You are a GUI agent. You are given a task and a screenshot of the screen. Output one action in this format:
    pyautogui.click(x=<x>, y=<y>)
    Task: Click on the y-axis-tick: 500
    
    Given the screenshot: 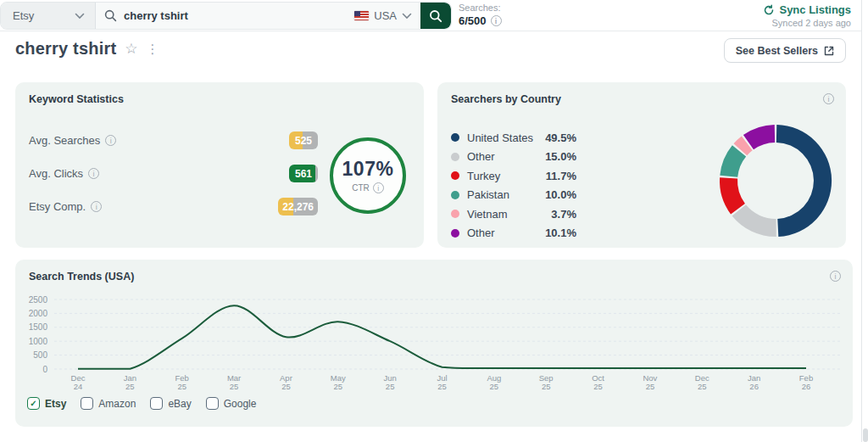 What is the action you would take?
    pyautogui.click(x=41, y=355)
    